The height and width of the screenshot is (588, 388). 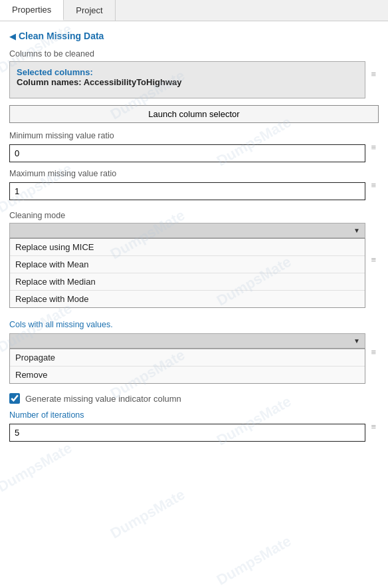 I want to click on cols-missing-arrow-icon: ▼, so click(x=357, y=341).